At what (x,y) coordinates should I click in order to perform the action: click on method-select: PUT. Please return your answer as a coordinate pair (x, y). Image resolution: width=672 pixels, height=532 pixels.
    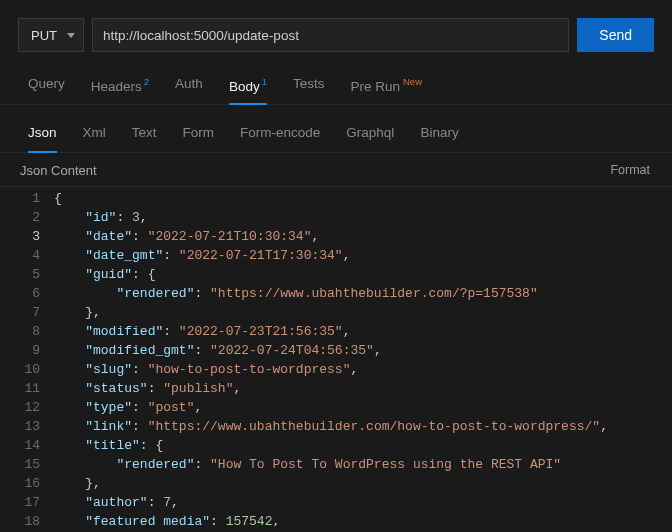
    Looking at the image, I should click on (51, 35).